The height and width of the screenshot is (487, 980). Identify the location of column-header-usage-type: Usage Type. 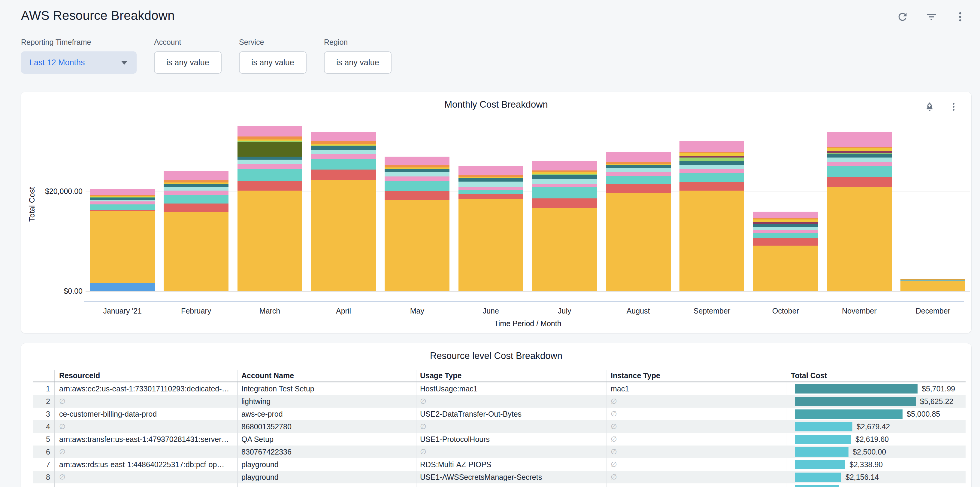
(511, 375).